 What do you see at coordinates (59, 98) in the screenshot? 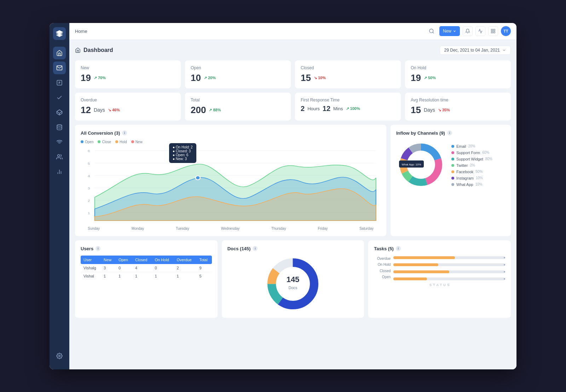
I see `sidebar-tasks` at bounding box center [59, 98].